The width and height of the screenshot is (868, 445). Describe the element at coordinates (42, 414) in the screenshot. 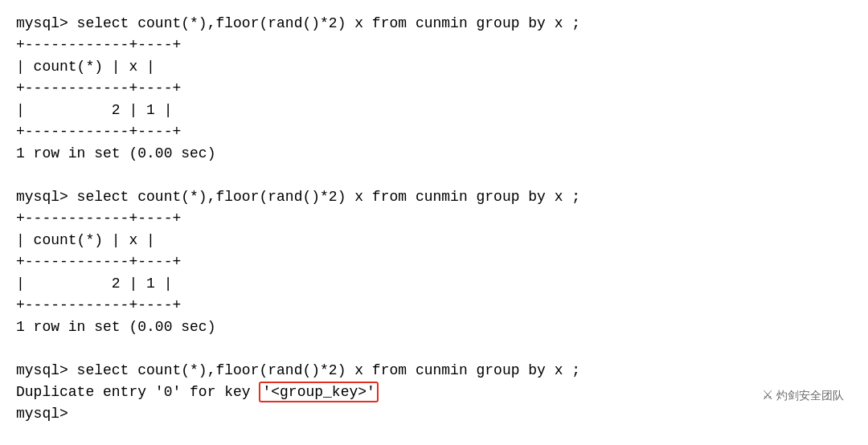

I see `block3-prompt: mysql>` at that location.